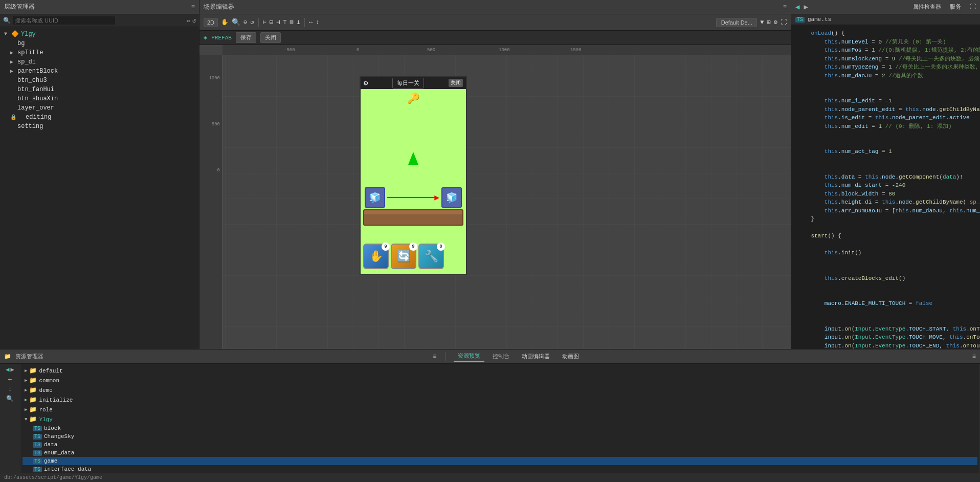 This screenshot has height=482, width=980. I want to click on inspector-minimize-icon: ⛶, so click(973, 7).